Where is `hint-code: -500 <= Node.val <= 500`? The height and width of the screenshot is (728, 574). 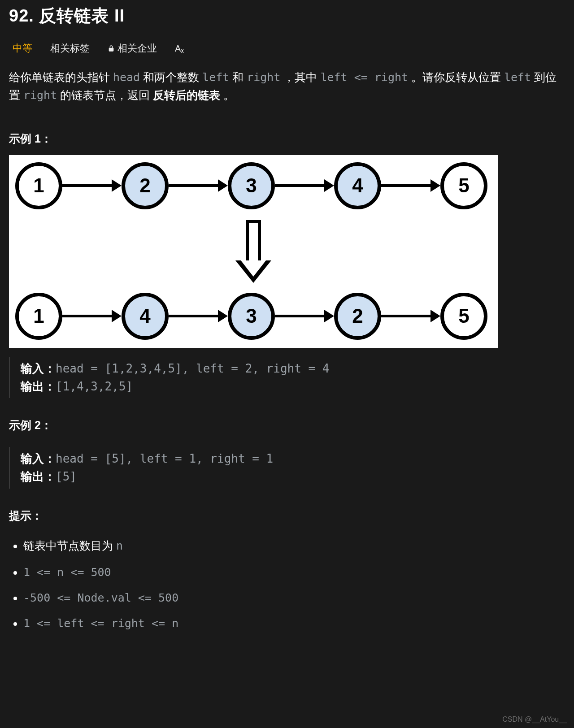
hint-code: -500 <= Node.val <= 500 is located at coordinates (101, 598).